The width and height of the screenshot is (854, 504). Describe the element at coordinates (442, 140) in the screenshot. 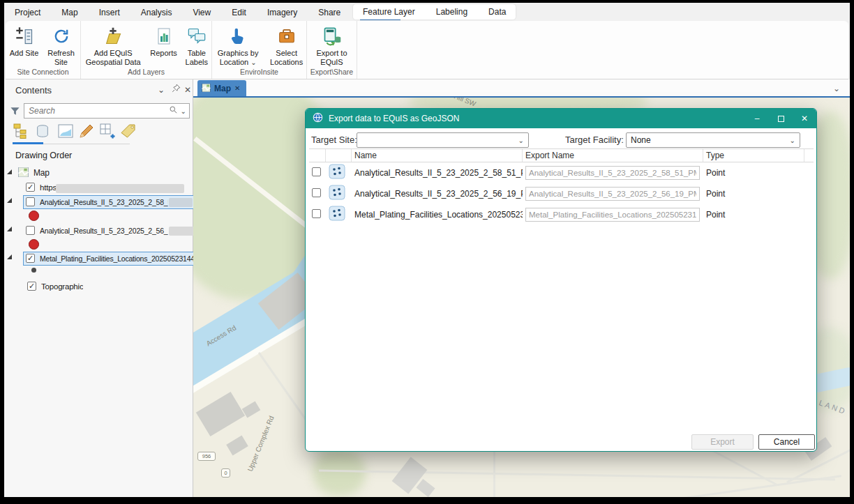

I see `target-site-combobox: ⌄` at that location.